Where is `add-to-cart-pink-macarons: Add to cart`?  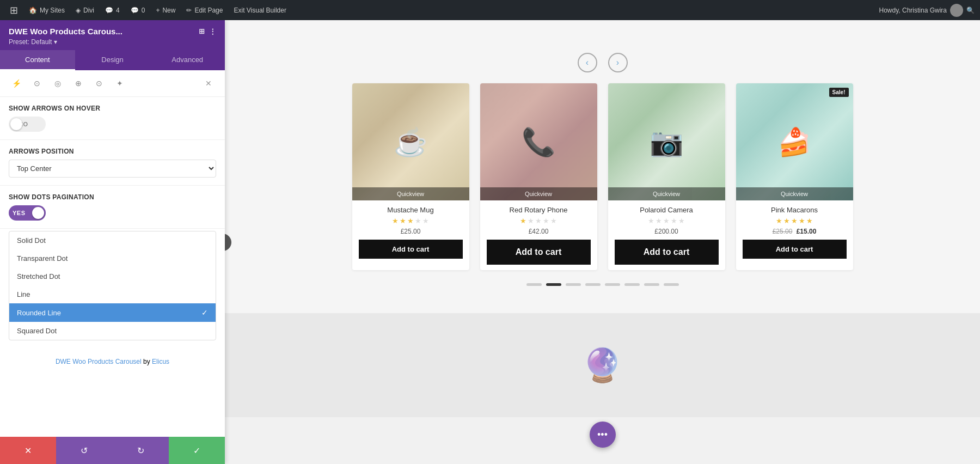 add-to-cart-pink-macarons: Add to cart is located at coordinates (795, 249).